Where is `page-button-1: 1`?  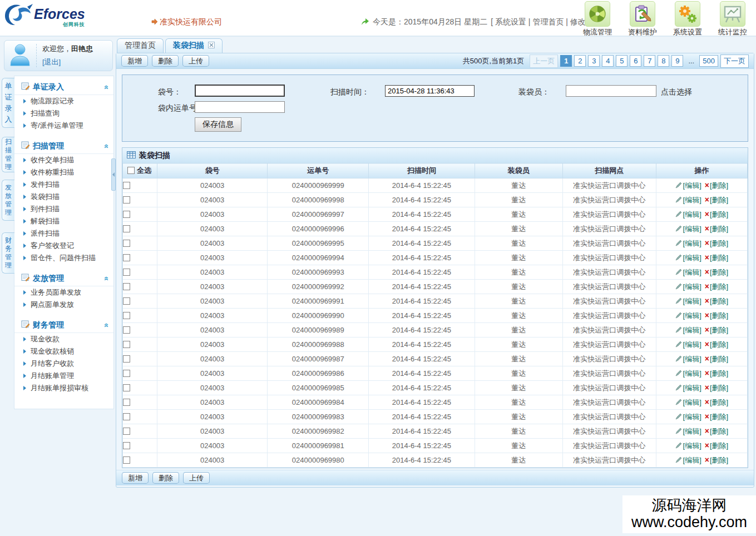 page-button-1: 1 is located at coordinates (566, 61).